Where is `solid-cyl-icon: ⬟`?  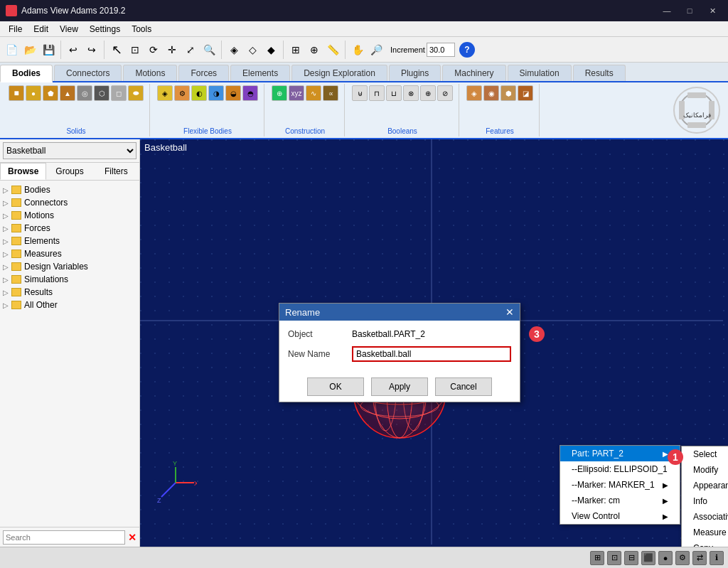
solid-cyl-icon: ⬟ is located at coordinates (50, 93).